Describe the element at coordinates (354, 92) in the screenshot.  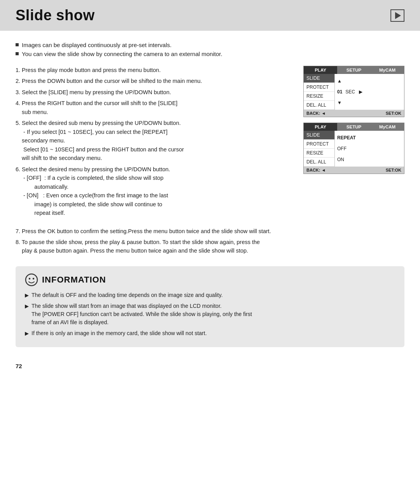
I see `cam-menu-1-body: SLIDE PROTECT RESIZE DEL. ALL ▲ 01 SEC ▶` at that location.